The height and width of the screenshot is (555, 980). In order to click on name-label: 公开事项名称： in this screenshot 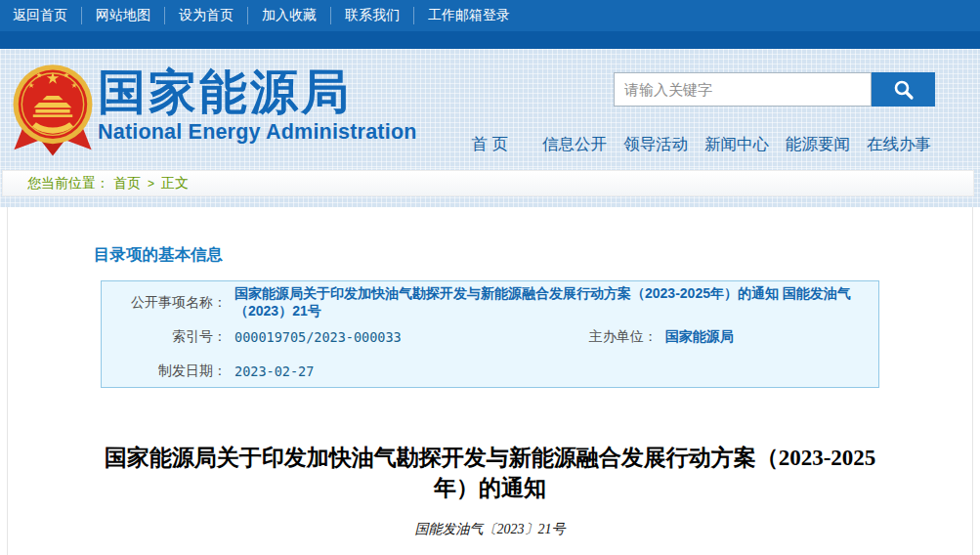, I will do `click(164, 303)`.